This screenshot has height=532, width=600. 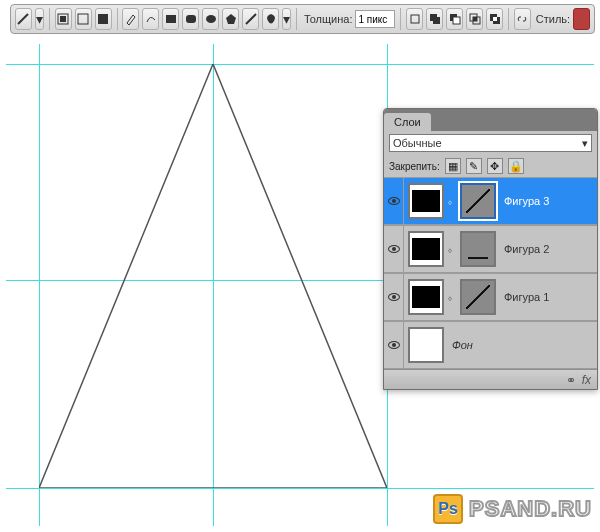 I want to click on polygon-icon, so click(x=230, y=19).